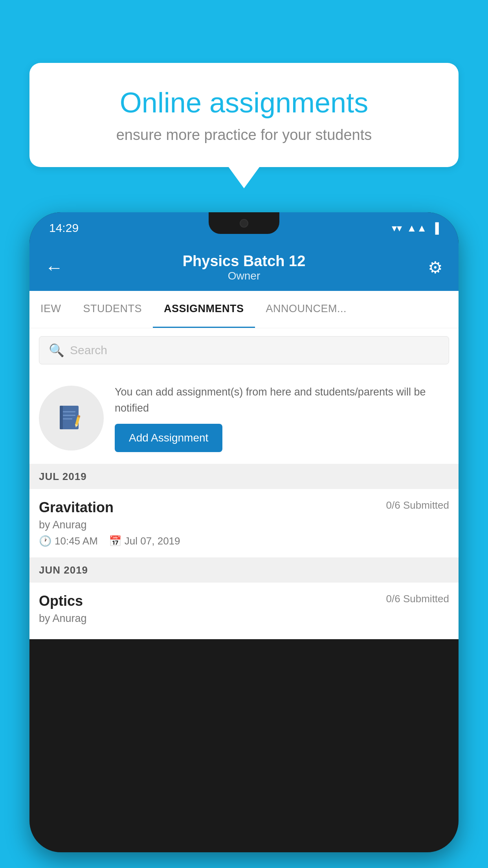 This screenshot has width=488, height=868. I want to click on app-header: ← Physics Batch 12 Owner ⚙, so click(244, 267).